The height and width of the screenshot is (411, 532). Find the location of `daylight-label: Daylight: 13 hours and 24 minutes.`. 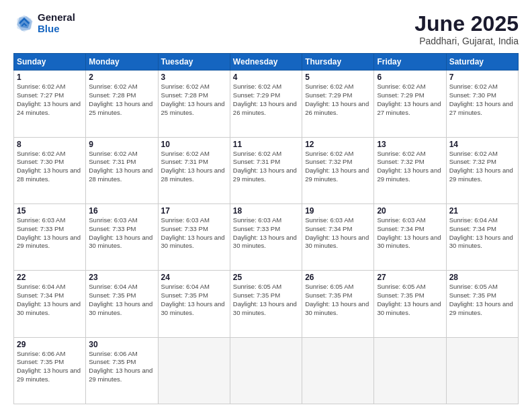

daylight-label: Daylight: 13 hours and 24 minutes. is located at coordinates (48, 108).